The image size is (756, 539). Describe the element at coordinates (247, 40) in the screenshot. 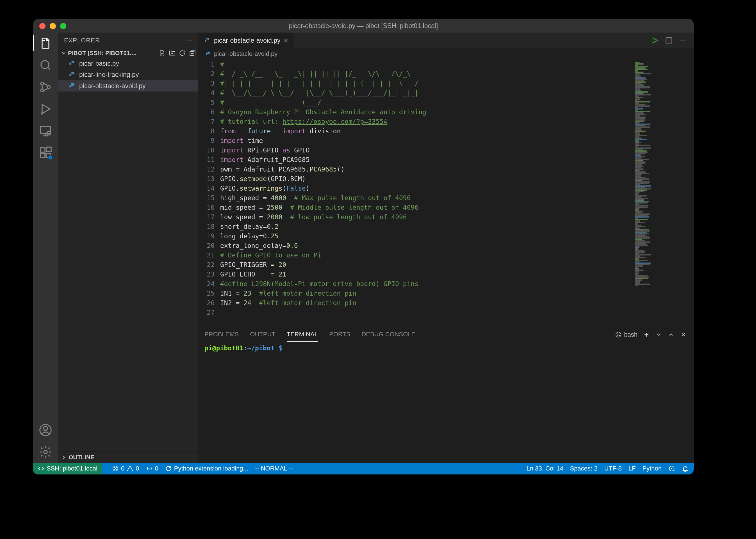

I see `tab-label: picar-obstacle-avoid.py` at that location.